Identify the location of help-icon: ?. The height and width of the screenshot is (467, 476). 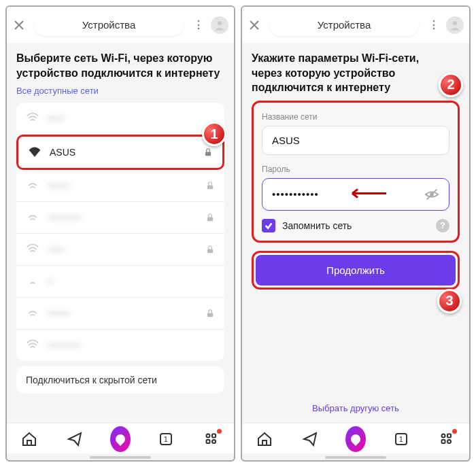
(443, 226).